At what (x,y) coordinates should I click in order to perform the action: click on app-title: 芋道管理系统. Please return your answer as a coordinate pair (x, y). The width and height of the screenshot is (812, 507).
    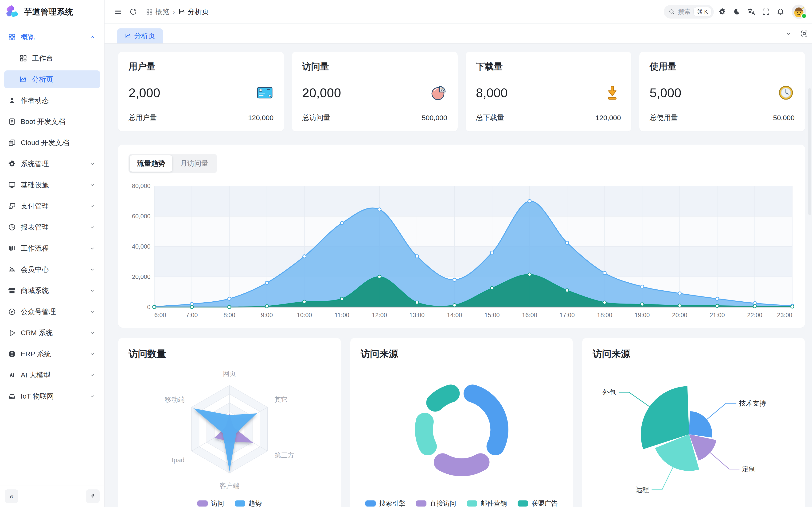
    Looking at the image, I should click on (48, 12).